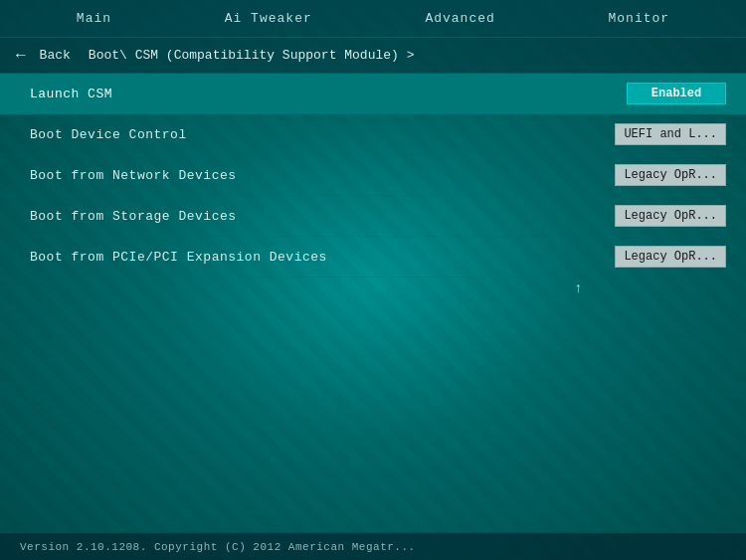 The width and height of the screenshot is (746, 560). I want to click on setting-label-boot-from-storage: Boot from Storage Devices, so click(133, 217).